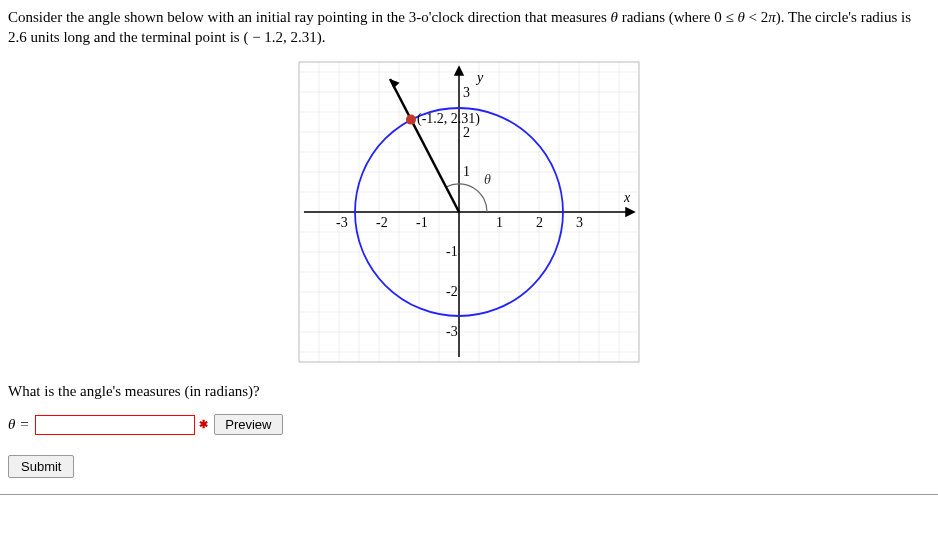 This screenshot has width=938, height=538. What do you see at coordinates (772, 17) in the screenshot?
I see `pi-symbol: π` at bounding box center [772, 17].